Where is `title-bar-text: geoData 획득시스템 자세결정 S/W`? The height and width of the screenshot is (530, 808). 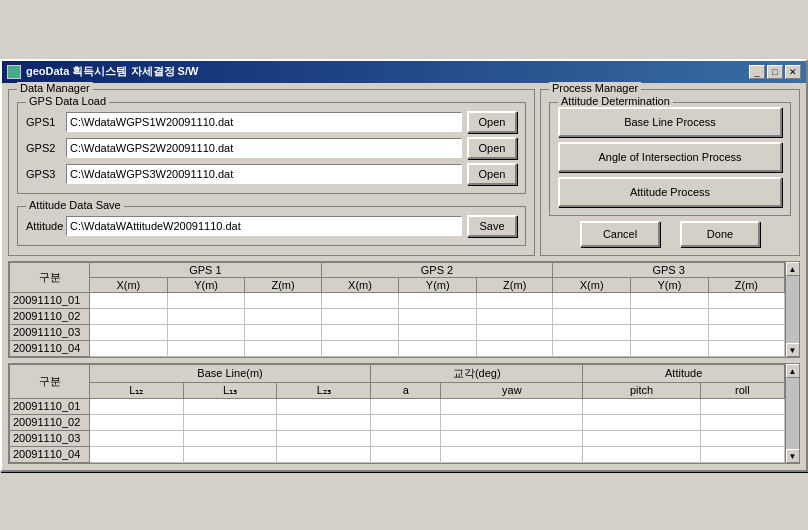 title-bar-text: geoData 획득시스템 자세결정 S/W is located at coordinates (102, 72).